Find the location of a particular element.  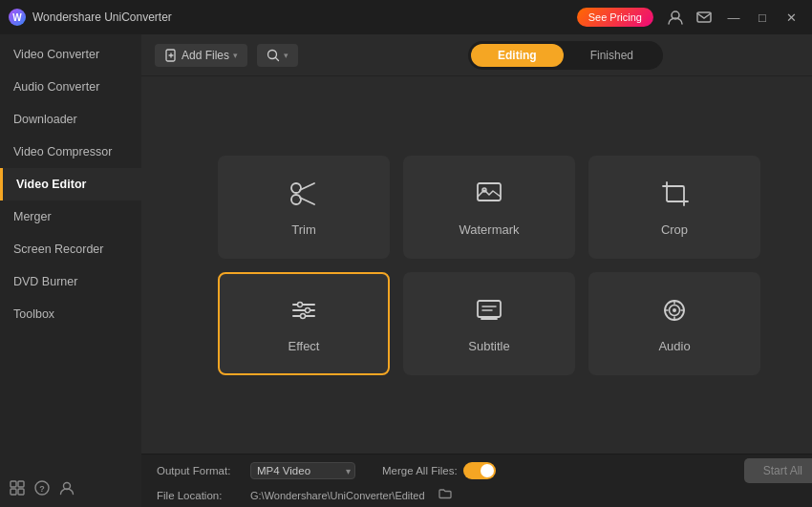

sidebar-grid-icon is located at coordinates (17, 490).